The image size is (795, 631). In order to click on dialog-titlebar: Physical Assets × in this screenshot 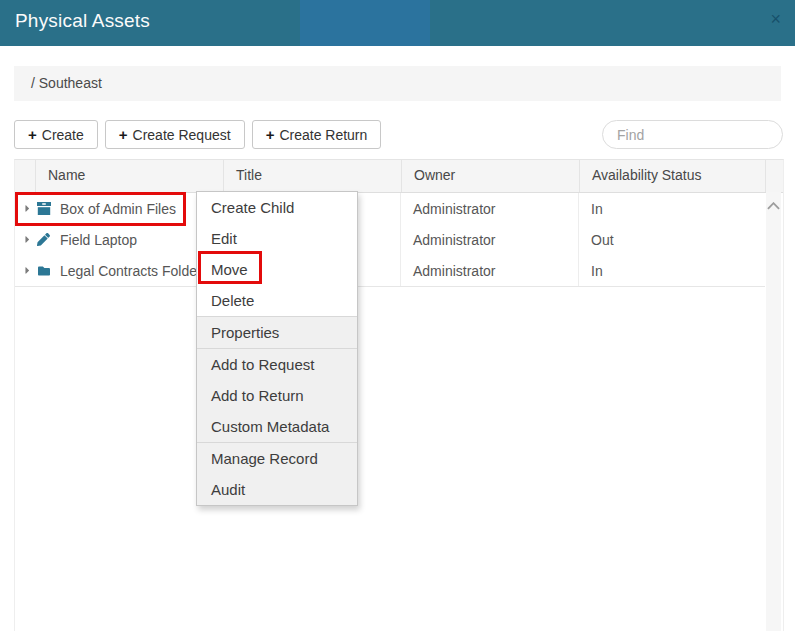, I will do `click(398, 23)`.